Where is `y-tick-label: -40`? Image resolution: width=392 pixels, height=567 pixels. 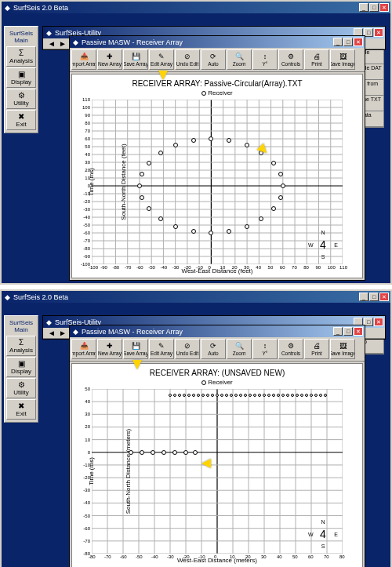
y-tick-label: -40 is located at coordinates (86, 503).